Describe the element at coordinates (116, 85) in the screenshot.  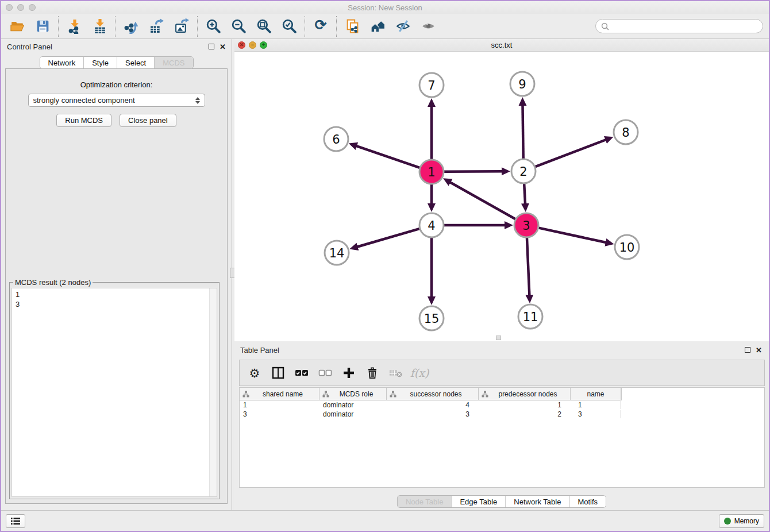
I see `optimization-criterion-label: Optimization criterion:` at that location.